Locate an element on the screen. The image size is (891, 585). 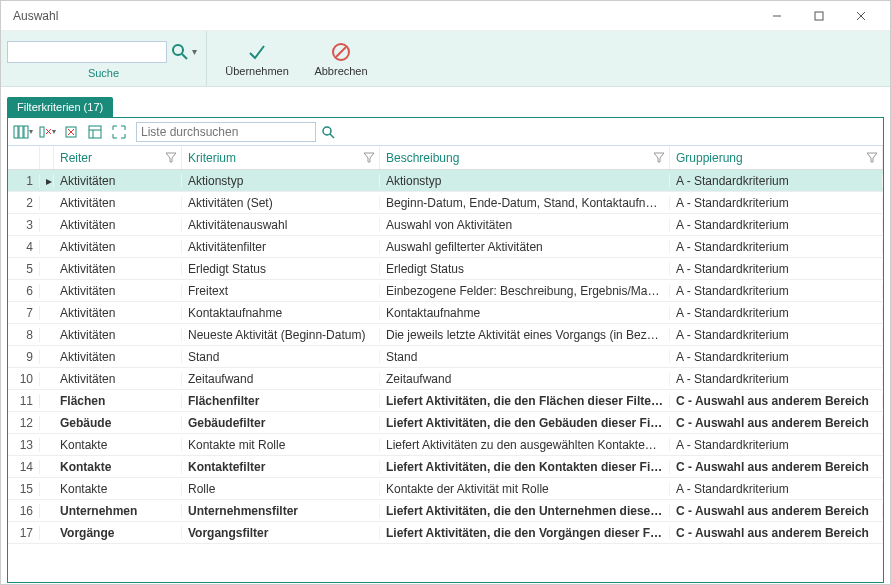
header-kriterium: Kriterium is located at coordinates (281, 158).